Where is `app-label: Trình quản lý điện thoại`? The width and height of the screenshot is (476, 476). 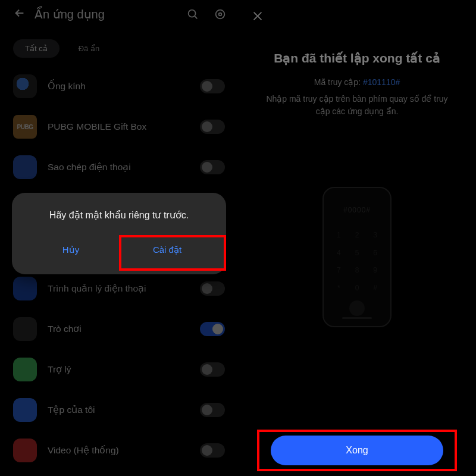
app-label: Trình quản lý điện thoại is located at coordinates (124, 289).